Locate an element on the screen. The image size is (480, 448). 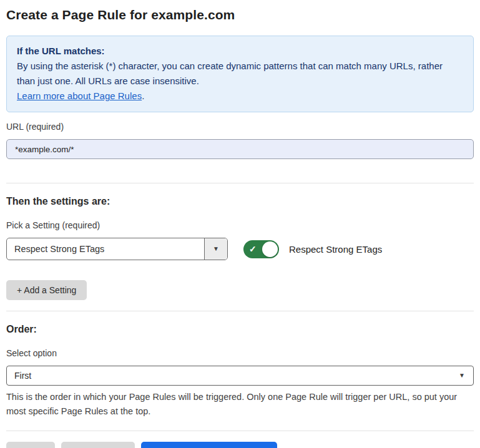
order-select-value: First is located at coordinates (22, 376).